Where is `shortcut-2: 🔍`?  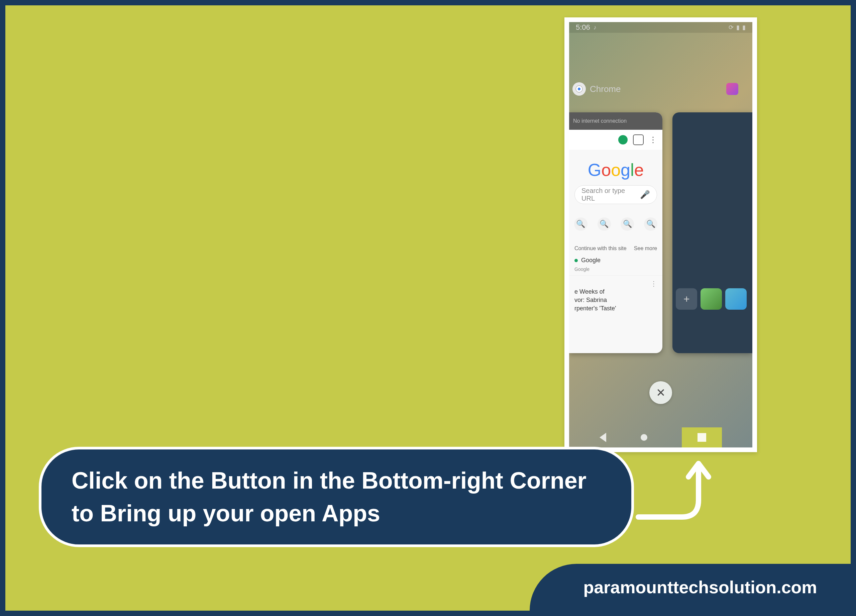 shortcut-2: 🔍 is located at coordinates (604, 224).